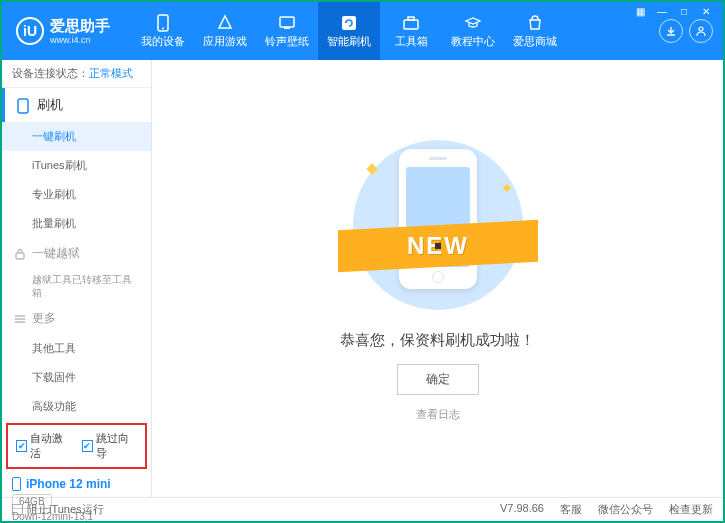  Describe the element at coordinates (76, 74) in the screenshot. I see `connection-status: 设备连接状态：正常模式` at that location.